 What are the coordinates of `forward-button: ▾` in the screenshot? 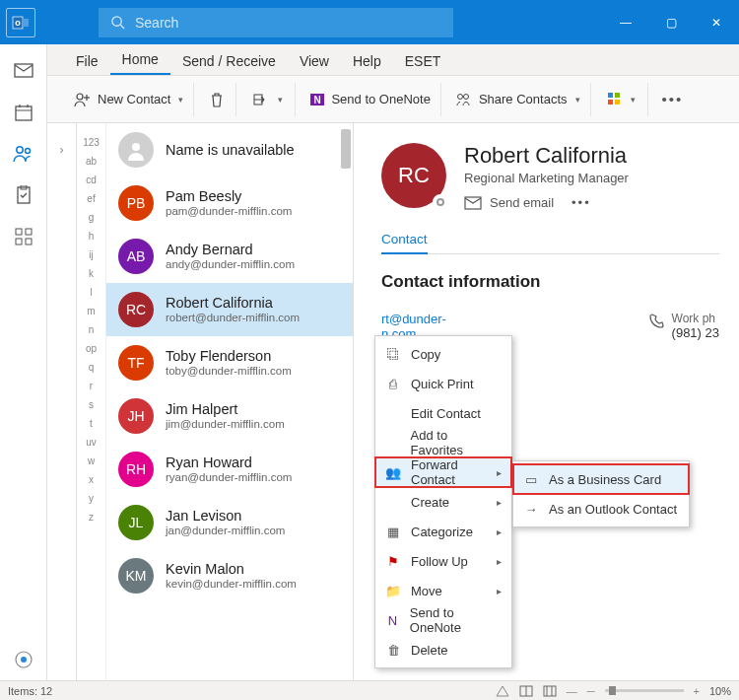 It's located at (268, 100).